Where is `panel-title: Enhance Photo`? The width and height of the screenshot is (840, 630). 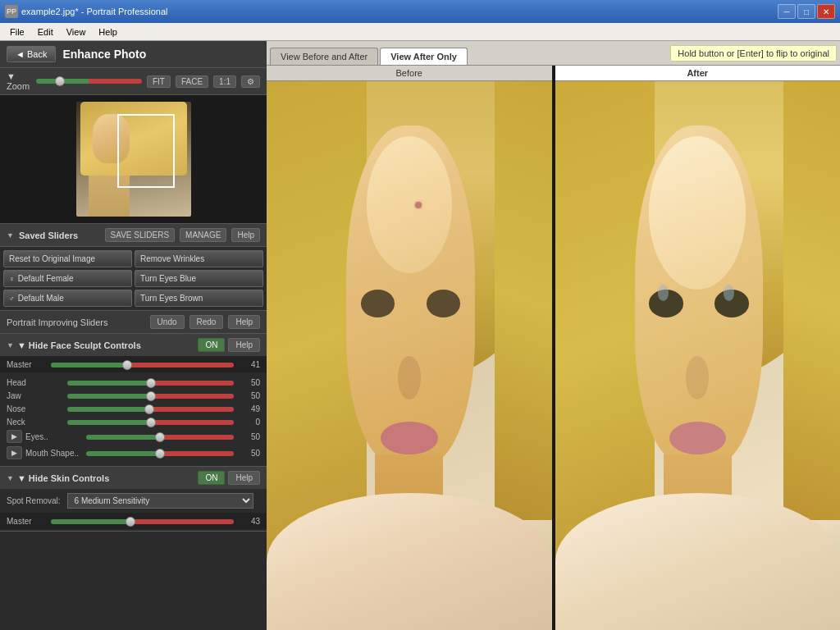
panel-title: Enhance Photo is located at coordinates (104, 54).